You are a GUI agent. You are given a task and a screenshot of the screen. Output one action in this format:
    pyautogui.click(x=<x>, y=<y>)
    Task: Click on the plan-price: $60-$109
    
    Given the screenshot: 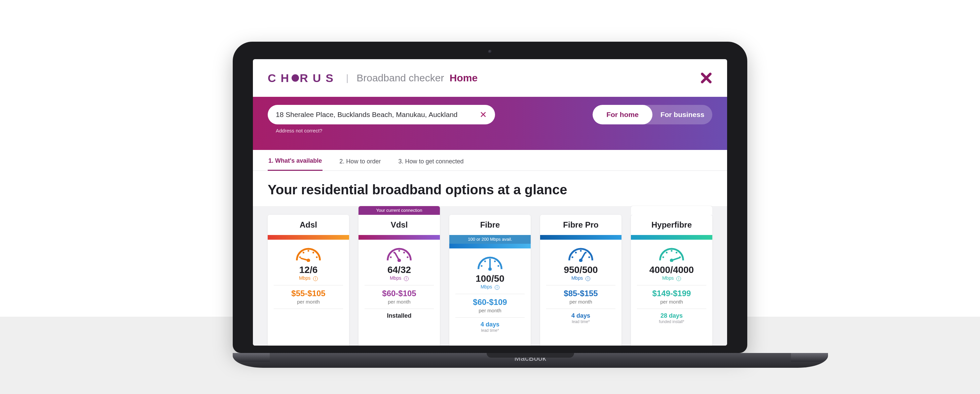 What is the action you would take?
    pyautogui.click(x=490, y=300)
    